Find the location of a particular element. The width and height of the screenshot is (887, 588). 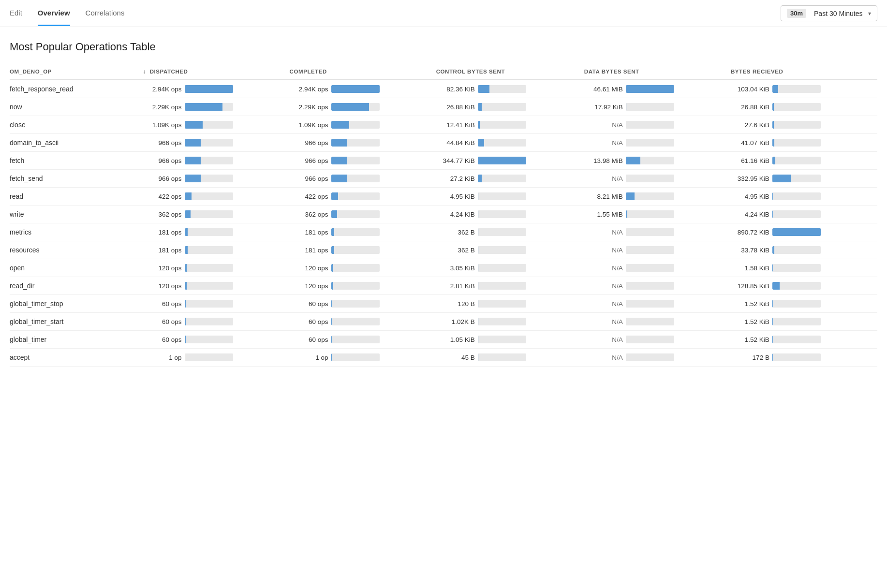

col-header-bytes-recv: BYTES RECIEVED is located at coordinates (804, 73).